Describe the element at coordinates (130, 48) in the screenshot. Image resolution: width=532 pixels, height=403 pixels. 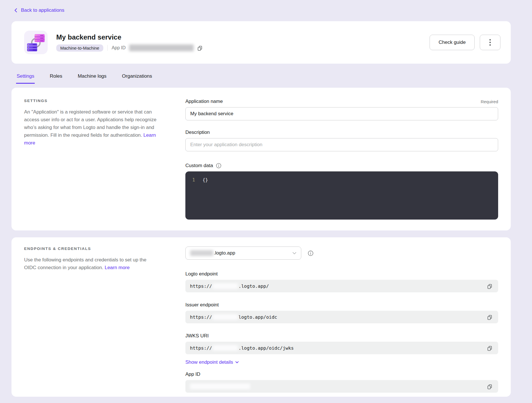
I see `app-meta-row: Machine-to-Machine App ID` at that location.